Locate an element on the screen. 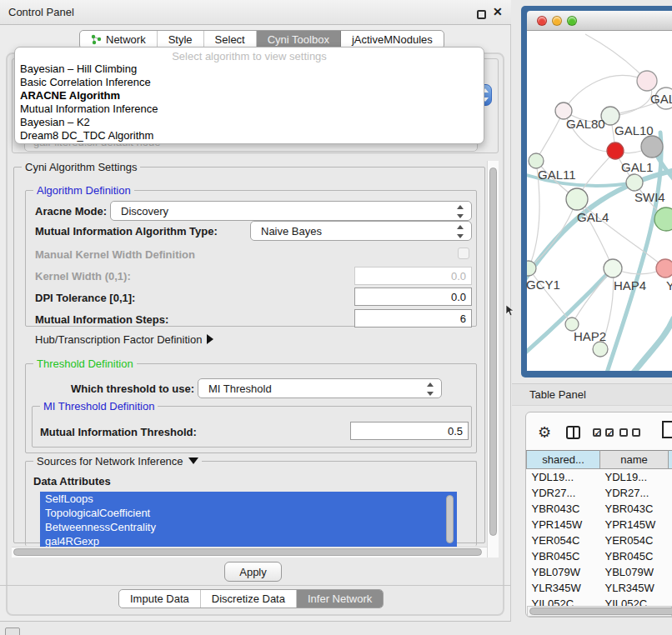 This screenshot has width=672, height=635. table-row: YDL19...YDL19...13 is located at coordinates (599, 477).